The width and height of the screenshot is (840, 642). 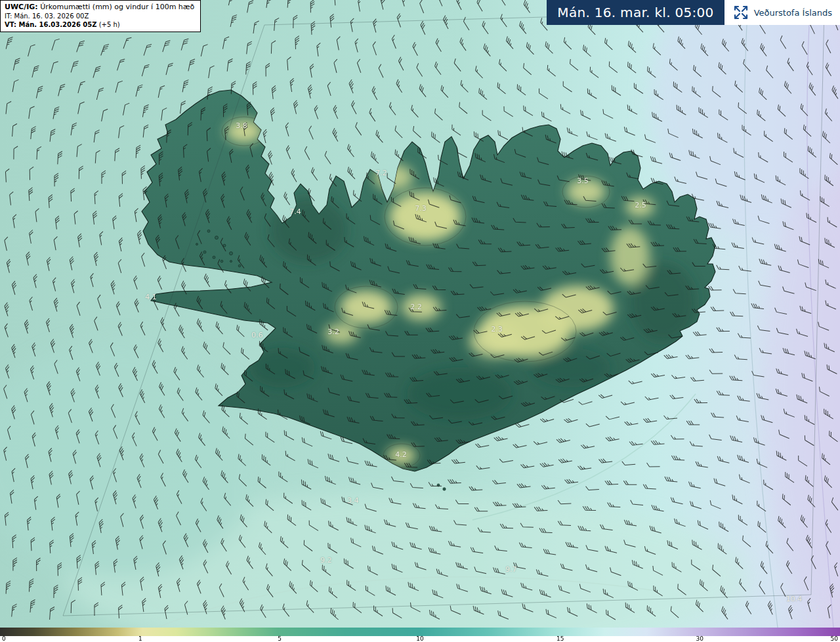 I want to click on top-bar: Mán. 16. mar. kl. 05:00 Veðurstofa Íslan…, so click(x=693, y=12).